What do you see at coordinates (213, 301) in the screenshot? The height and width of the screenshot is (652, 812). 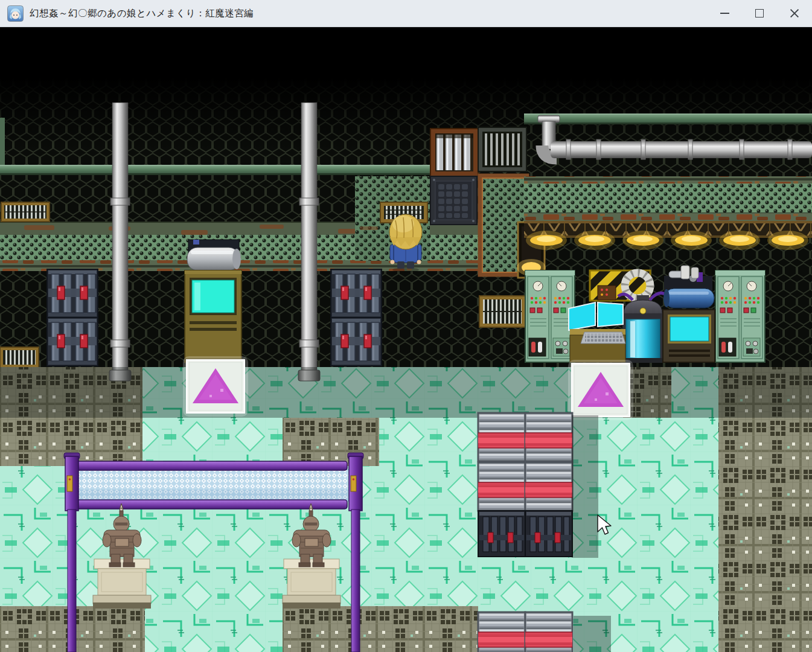 I see `screen-machine` at bounding box center [213, 301].